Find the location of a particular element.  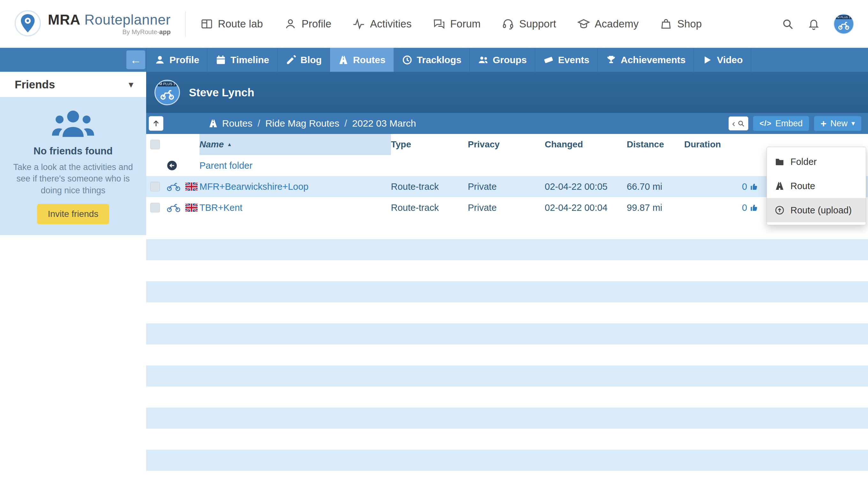

notifications-bell-icon is located at coordinates (814, 24).